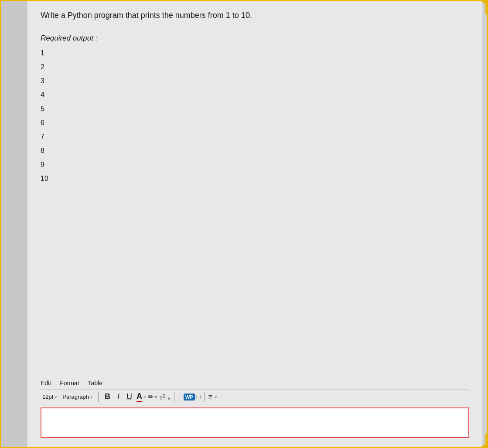 This screenshot has height=448, width=488. I want to click on color-button-group: A ∨, so click(141, 397).